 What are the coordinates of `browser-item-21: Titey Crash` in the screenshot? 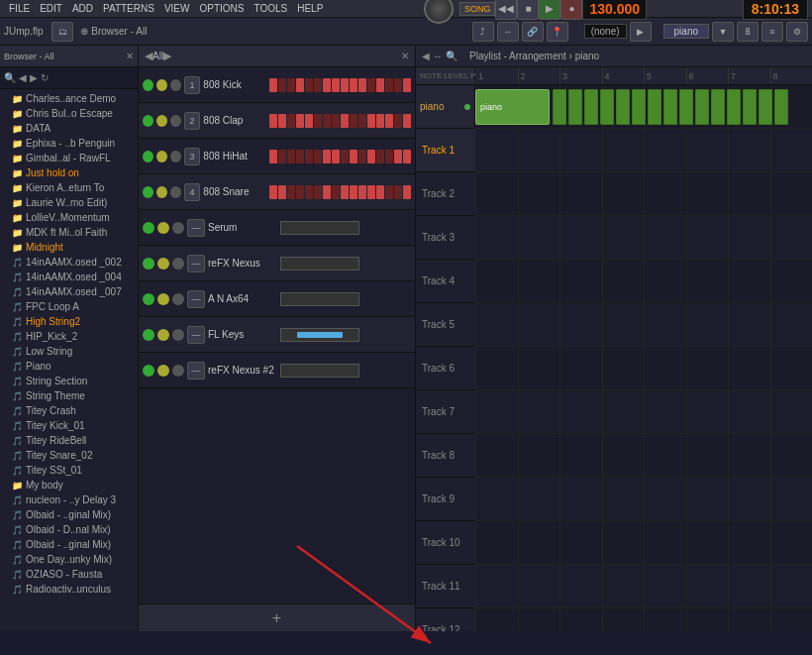 It's located at (69, 410).